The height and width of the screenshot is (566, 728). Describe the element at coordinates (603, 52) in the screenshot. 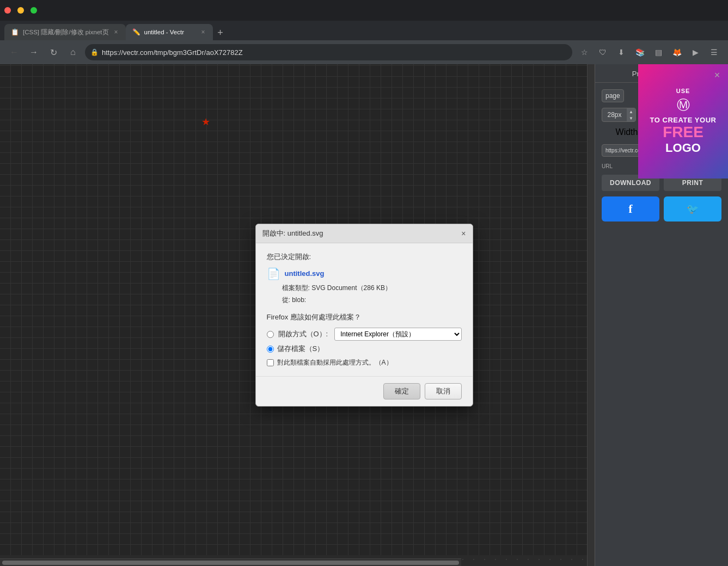

I see `shield-icon: 🛡` at that location.